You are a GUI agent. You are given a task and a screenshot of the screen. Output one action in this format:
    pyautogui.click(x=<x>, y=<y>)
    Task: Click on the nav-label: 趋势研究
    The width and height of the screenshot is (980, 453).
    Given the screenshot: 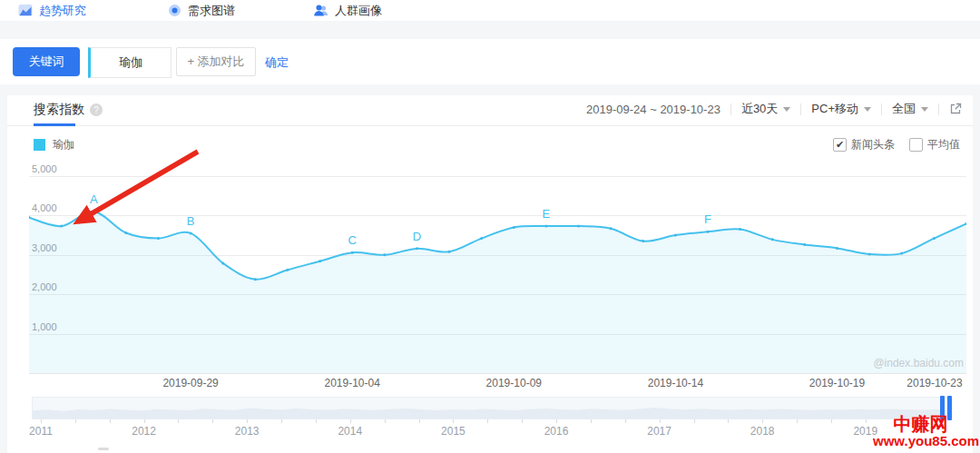 What is the action you would take?
    pyautogui.click(x=63, y=11)
    